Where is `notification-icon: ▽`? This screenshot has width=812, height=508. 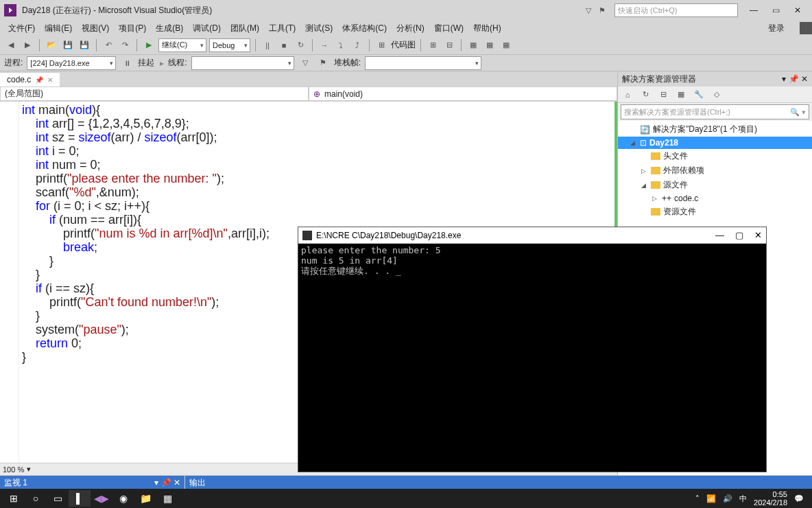 notification-icon: ▽ is located at coordinates (588, 10).